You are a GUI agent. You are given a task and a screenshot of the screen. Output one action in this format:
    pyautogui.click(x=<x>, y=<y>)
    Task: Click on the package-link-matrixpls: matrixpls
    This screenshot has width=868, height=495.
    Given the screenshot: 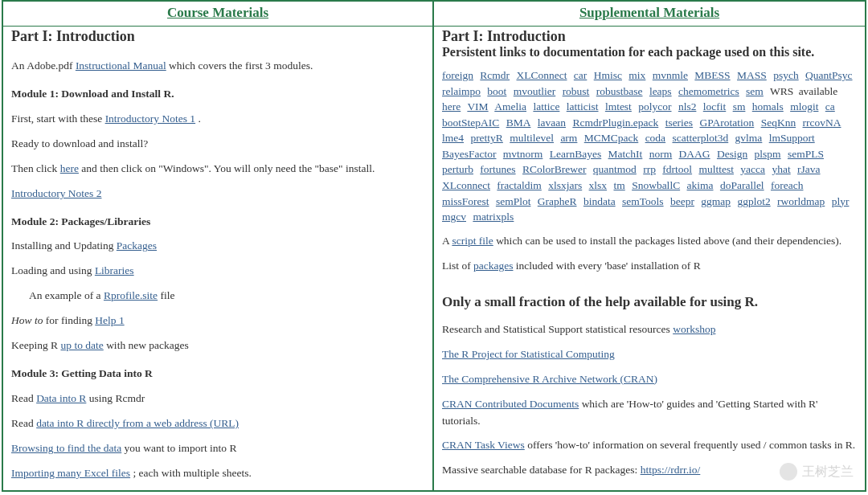 What is the action you would take?
    pyautogui.click(x=493, y=217)
    